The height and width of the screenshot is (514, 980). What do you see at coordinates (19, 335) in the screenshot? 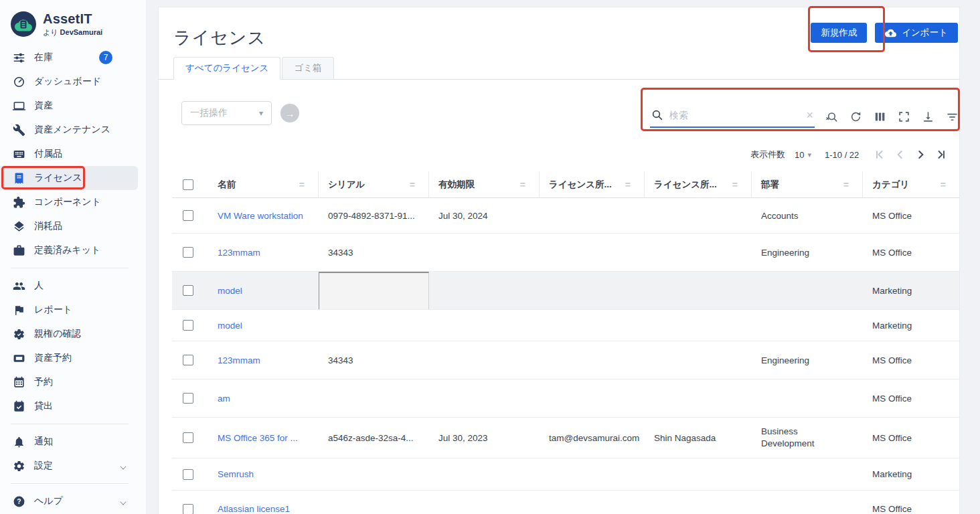
I see `gear-check-icon` at bounding box center [19, 335].